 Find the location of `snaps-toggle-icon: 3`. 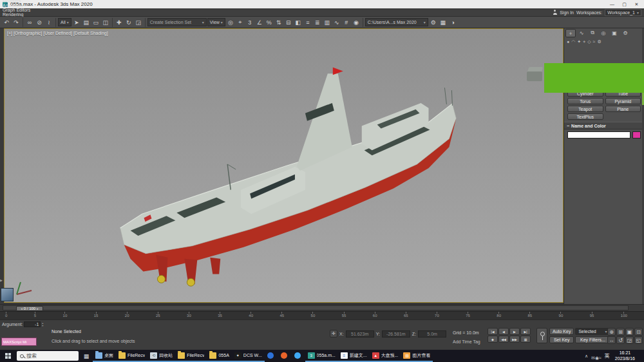

snaps-toggle-icon: 3 is located at coordinates (250, 23).